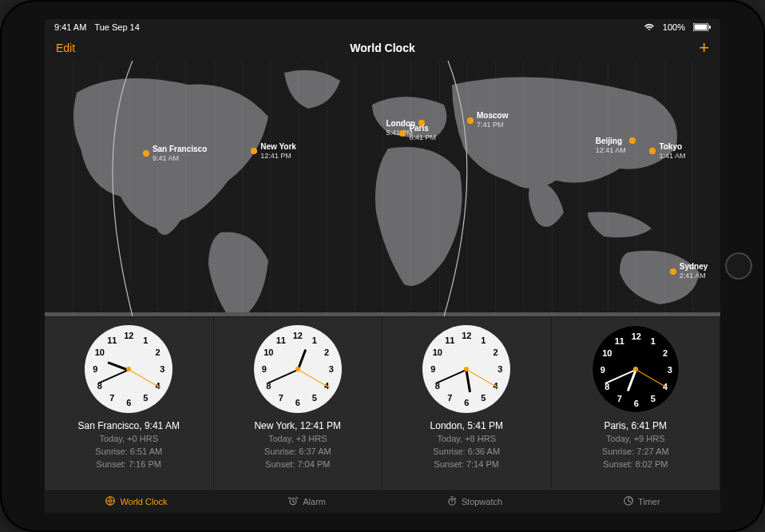 This screenshot has height=532, width=765. Describe the element at coordinates (492, 115) in the screenshot. I see `map-pin-name: Moscow` at that location.